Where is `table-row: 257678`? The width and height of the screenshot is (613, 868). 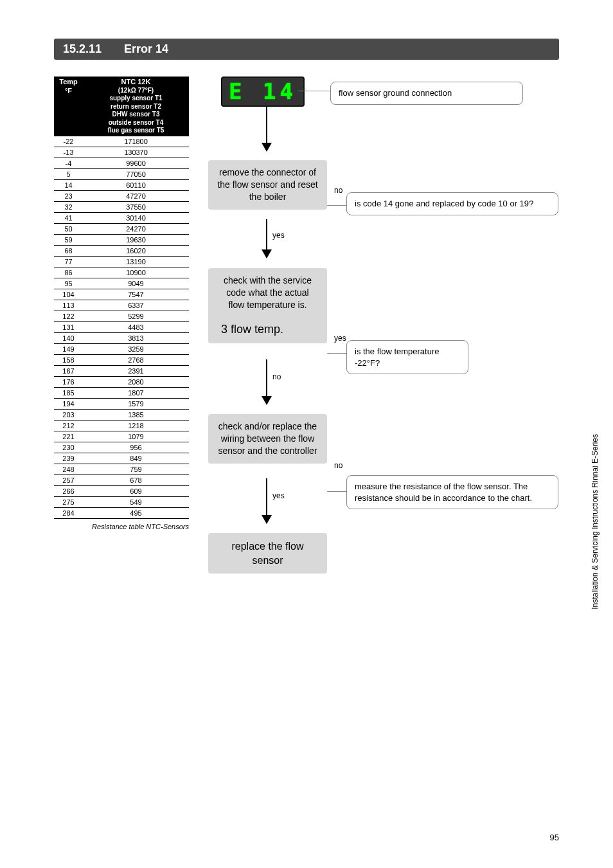
table-row: 257678 is located at coordinates (121, 481).